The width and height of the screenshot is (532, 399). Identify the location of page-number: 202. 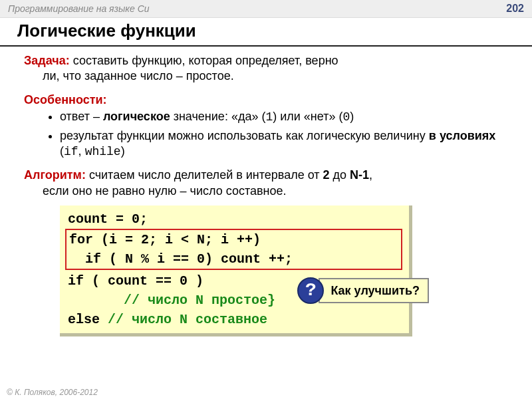
(515, 9).